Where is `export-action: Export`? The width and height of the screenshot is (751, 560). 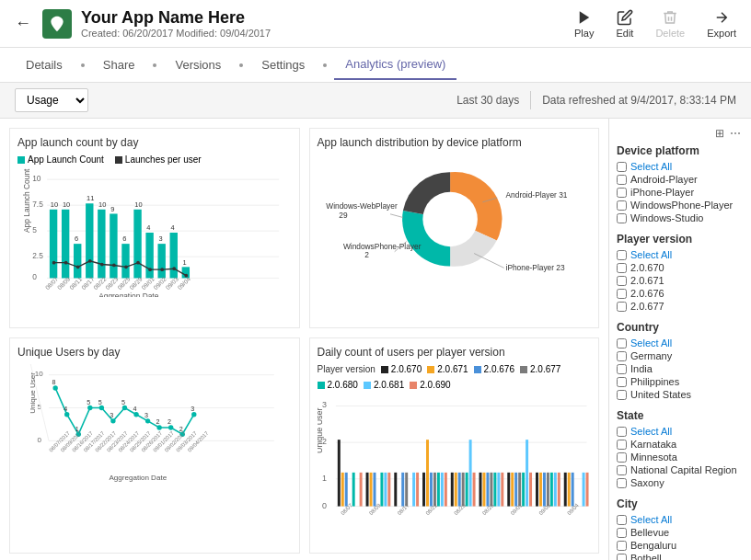 export-action: Export is located at coordinates (722, 24).